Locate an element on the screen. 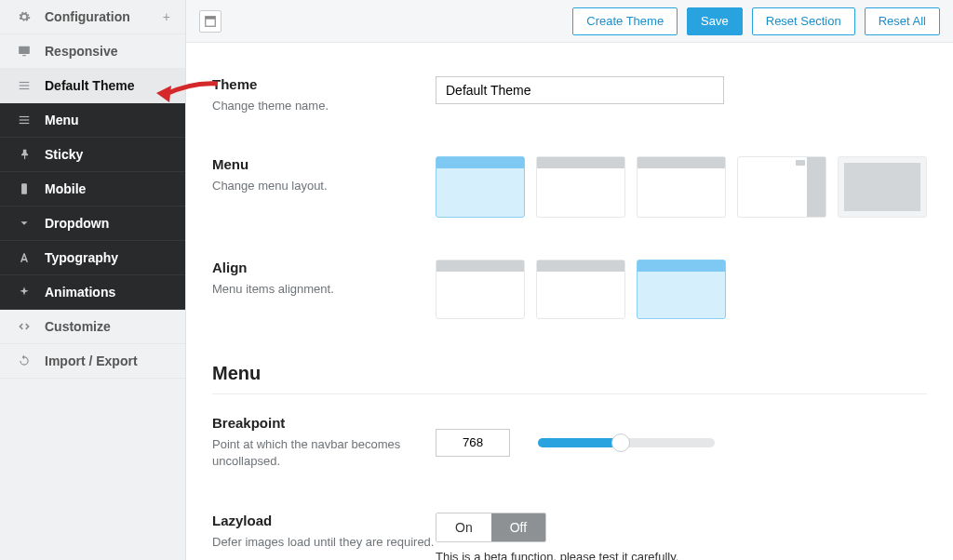 The width and height of the screenshot is (953, 560). sidebar-item-configuration: Configuration + is located at coordinates (93, 17).